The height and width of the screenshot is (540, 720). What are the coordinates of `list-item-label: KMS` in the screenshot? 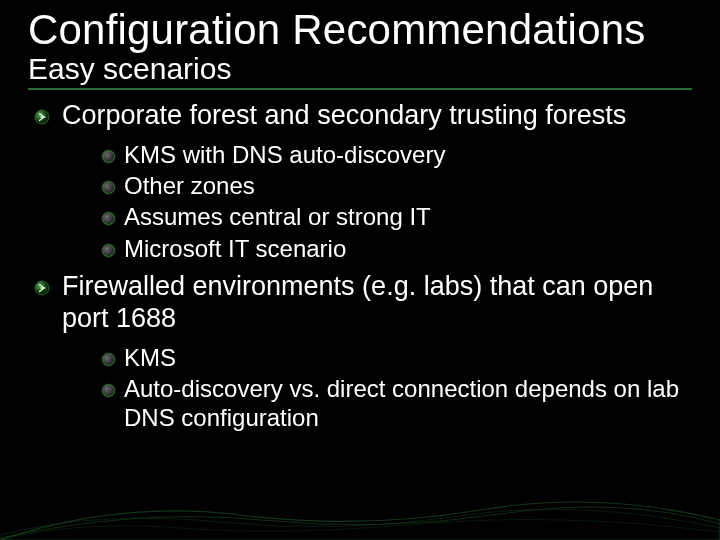 It's located at (150, 358).